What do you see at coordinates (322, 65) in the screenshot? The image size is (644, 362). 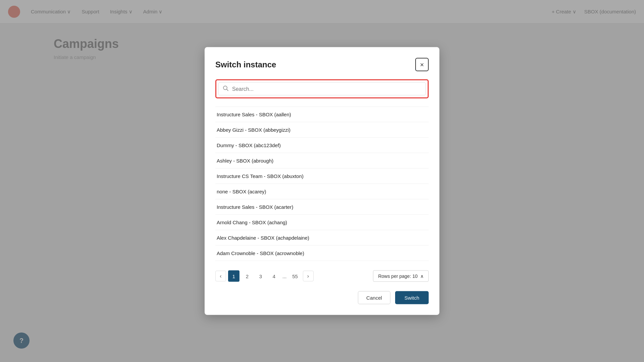 I see `modal-header: Switch instance ×` at bounding box center [322, 65].